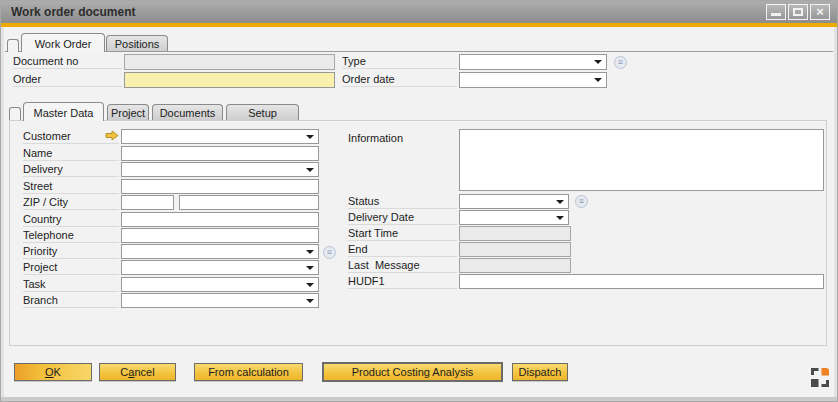  What do you see at coordinates (148, 258) in the screenshot?
I see `priority-value: high` at bounding box center [148, 258].